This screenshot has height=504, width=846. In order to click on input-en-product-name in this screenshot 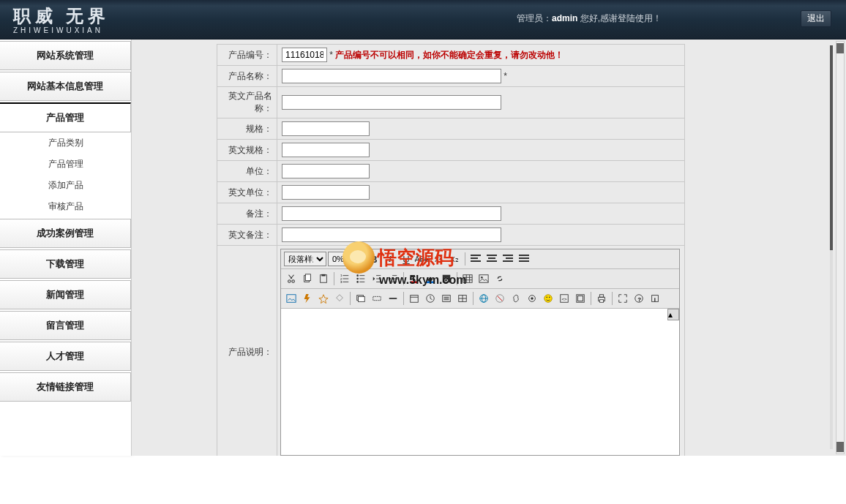, I will do `click(392, 102)`.